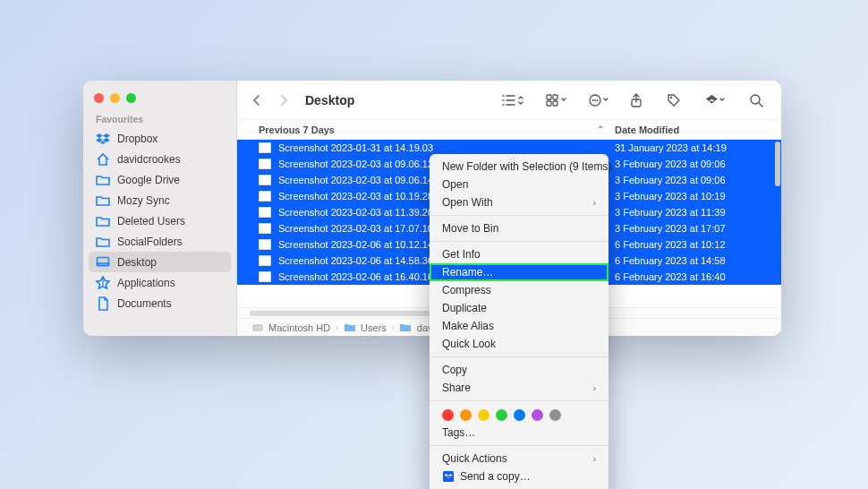 Image resolution: width=868 pixels, height=489 pixels. I want to click on sidebar-item-mozy-sync: Mozy Sync, so click(159, 201).